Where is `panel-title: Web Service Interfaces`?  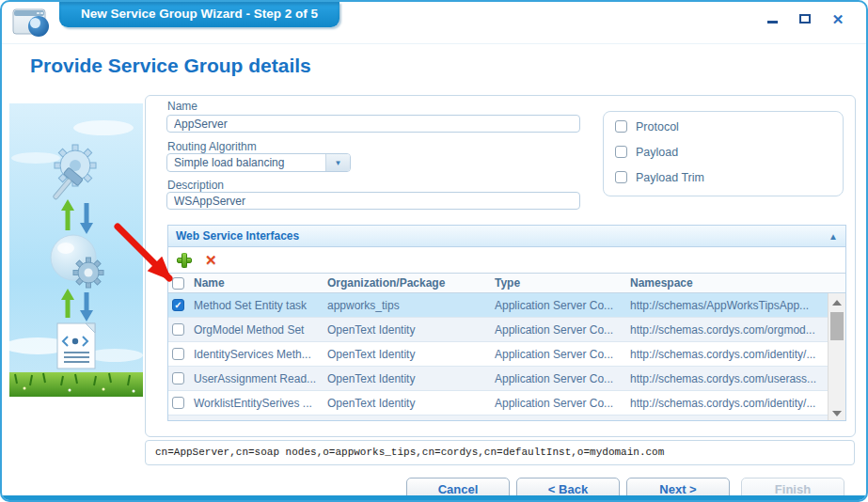 panel-title: Web Service Interfaces is located at coordinates (237, 236).